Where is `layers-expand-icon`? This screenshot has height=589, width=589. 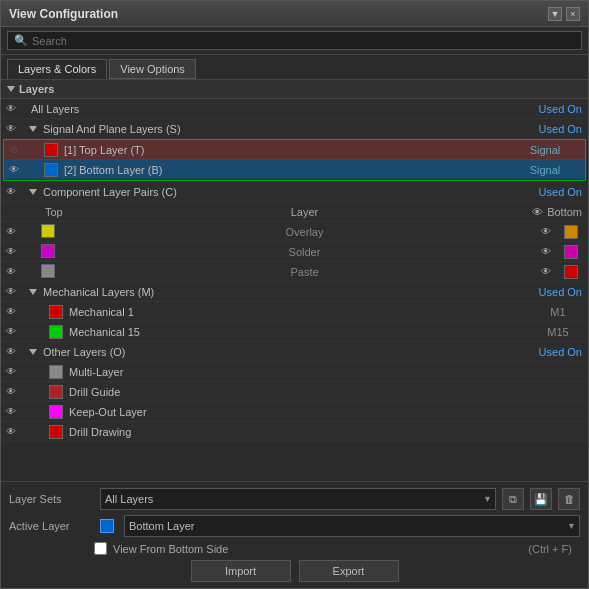 layers-expand-icon is located at coordinates (11, 89).